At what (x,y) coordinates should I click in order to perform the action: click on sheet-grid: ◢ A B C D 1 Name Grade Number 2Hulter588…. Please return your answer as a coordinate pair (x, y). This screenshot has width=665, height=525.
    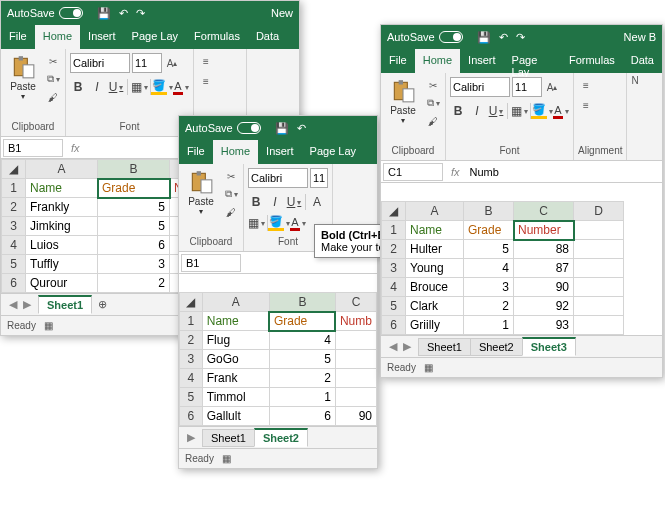
    Looking at the image, I should click on (522, 268).